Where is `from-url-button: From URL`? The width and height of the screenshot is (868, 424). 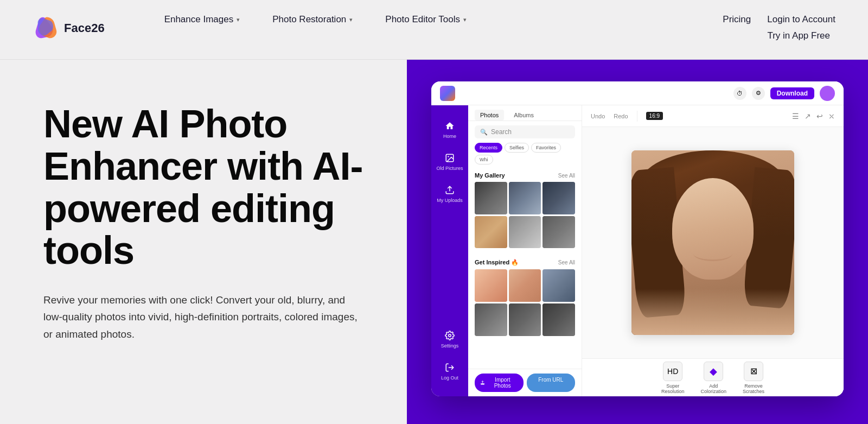 from-url-button: From URL is located at coordinates (551, 383).